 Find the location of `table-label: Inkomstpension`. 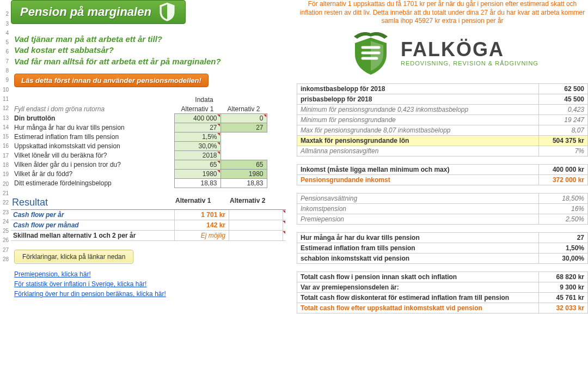

table-label: Inkomstpension is located at coordinates (418, 208).